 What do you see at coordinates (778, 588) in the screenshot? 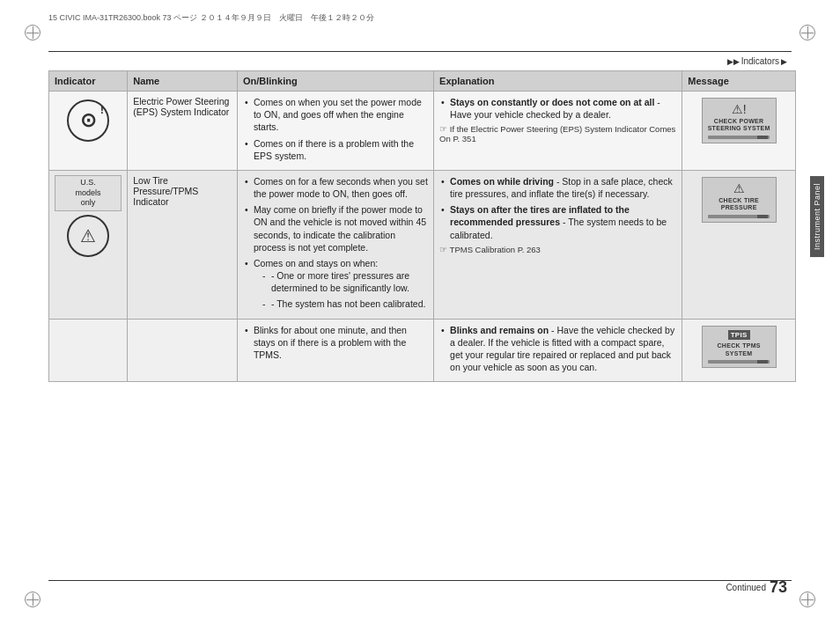
I see `page-number: 73` at bounding box center [778, 588].